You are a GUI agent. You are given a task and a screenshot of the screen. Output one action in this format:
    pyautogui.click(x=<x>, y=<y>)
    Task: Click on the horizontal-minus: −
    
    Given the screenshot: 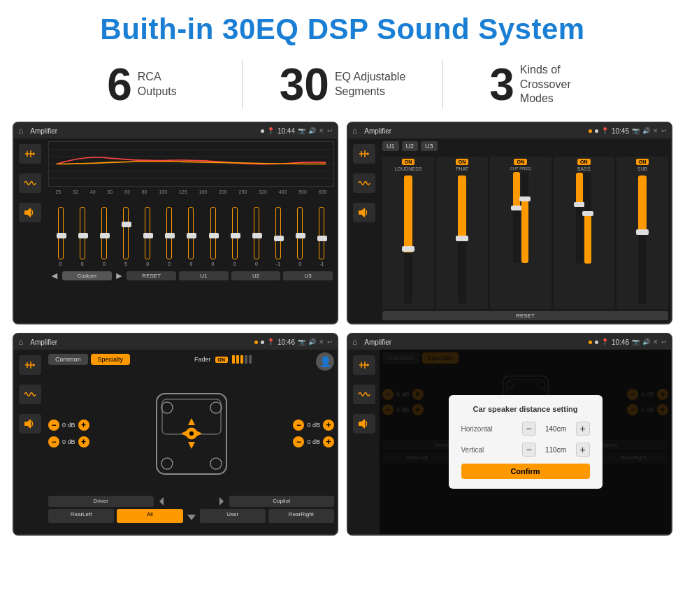 What is the action you would take?
    pyautogui.click(x=529, y=429)
    